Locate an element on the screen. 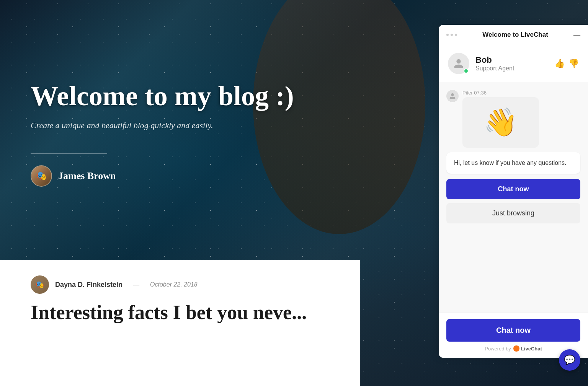 Image resolution: width=588 pixels, height=386 pixels. agent-avatar-container is located at coordinates (459, 64).